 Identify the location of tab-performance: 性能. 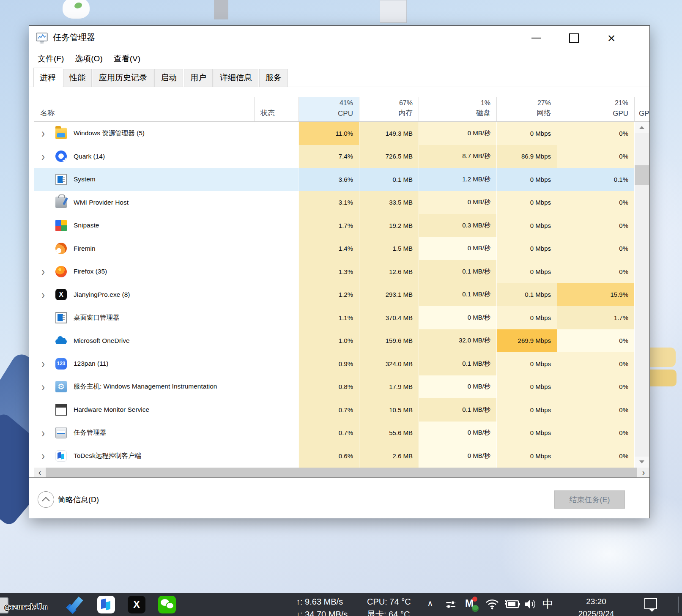
(77, 78).